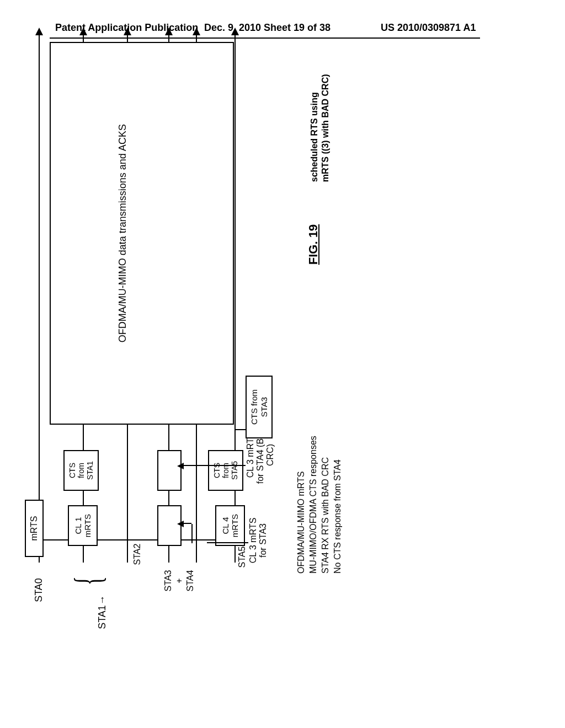  I want to click on header-divider, so click(265, 38).